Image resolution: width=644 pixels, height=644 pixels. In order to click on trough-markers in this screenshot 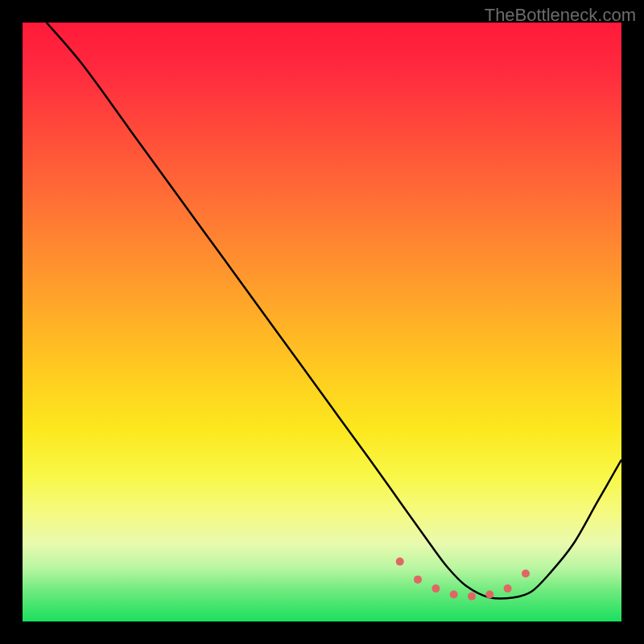, I will do `click(463, 580)`.